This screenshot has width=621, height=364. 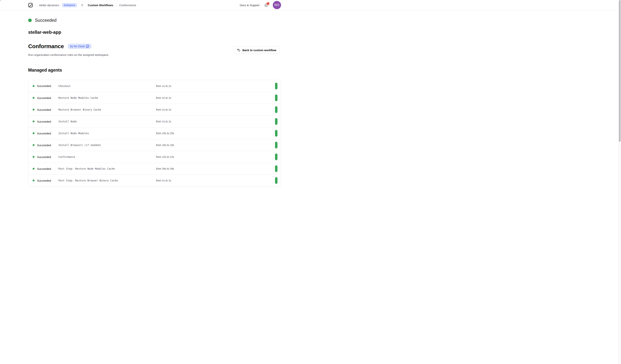 What do you see at coordinates (155, 110) in the screenshot?
I see `agent-step-row: Succeeded Restore Browser Binary Cache f…` at bounding box center [155, 110].